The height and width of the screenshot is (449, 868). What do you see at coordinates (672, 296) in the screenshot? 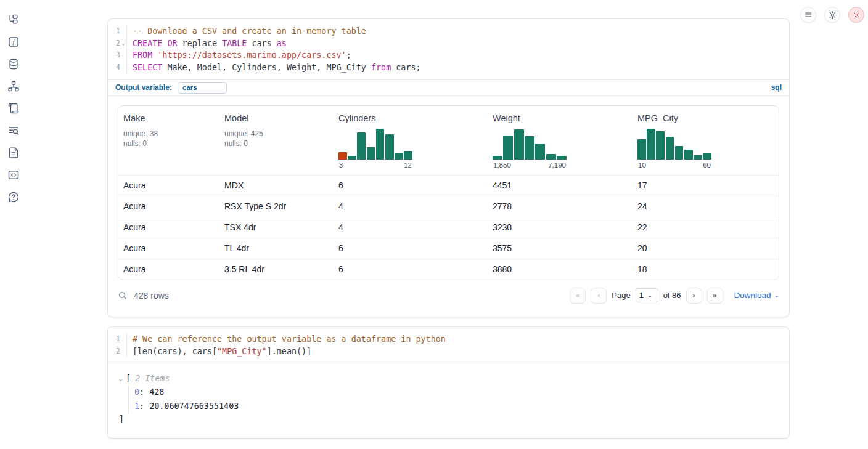
I see `page-of-label: of 86` at bounding box center [672, 296].